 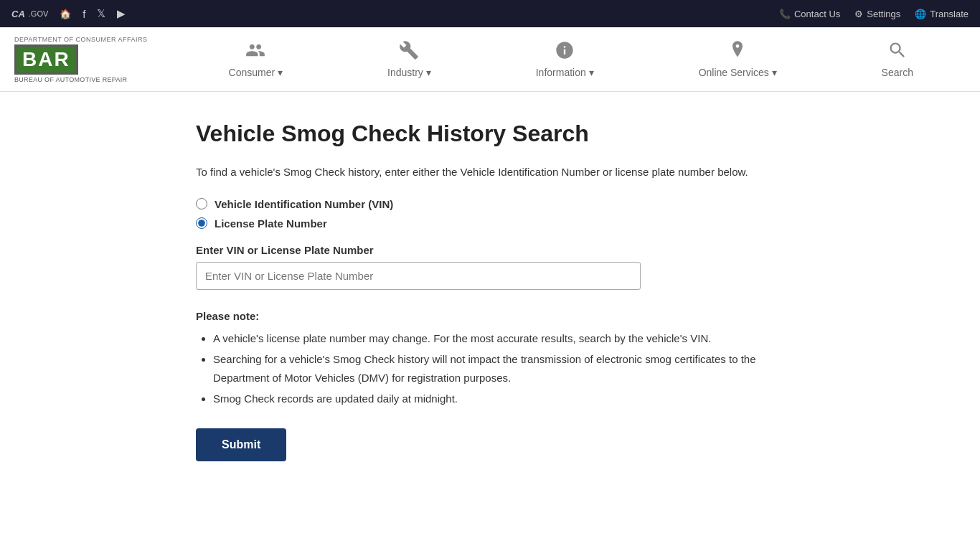 What do you see at coordinates (121, 14) in the screenshot?
I see `youtube-link: ▶` at bounding box center [121, 14].